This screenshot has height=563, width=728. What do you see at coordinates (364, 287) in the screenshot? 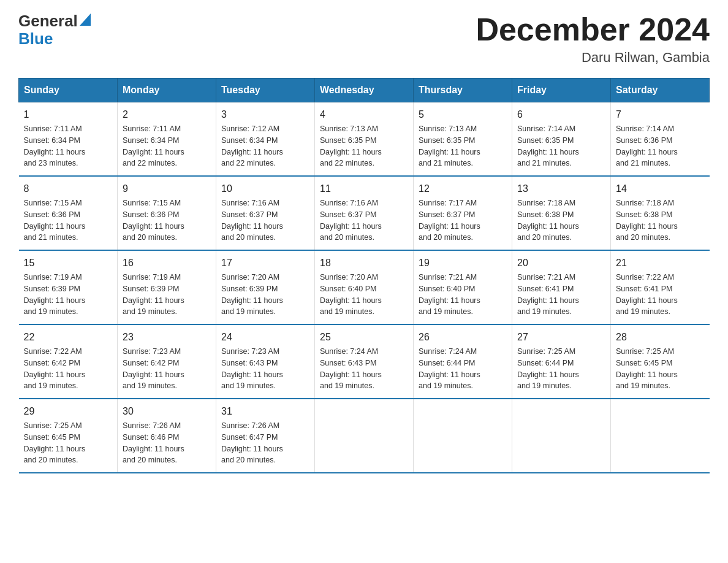
I see `week-row-3: 15Sunrise: 7:19 AM Sunset: 6:39 PM Dayli…` at bounding box center [364, 287].